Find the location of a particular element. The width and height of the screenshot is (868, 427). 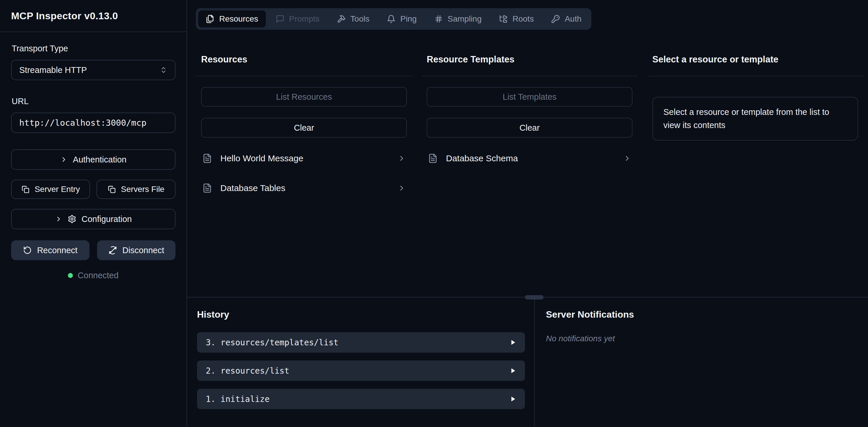

reconnect-button: Reconnect is located at coordinates (51, 250).